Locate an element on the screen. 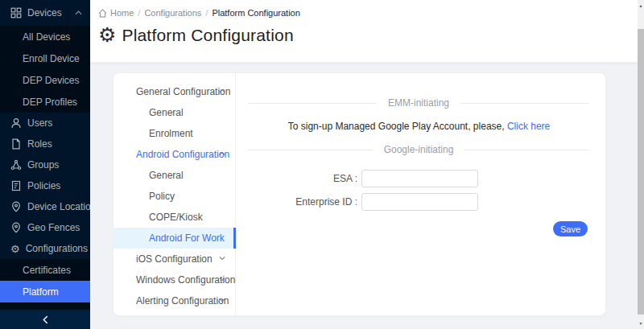  menu-general-configuration-general: General is located at coordinates (174, 113).